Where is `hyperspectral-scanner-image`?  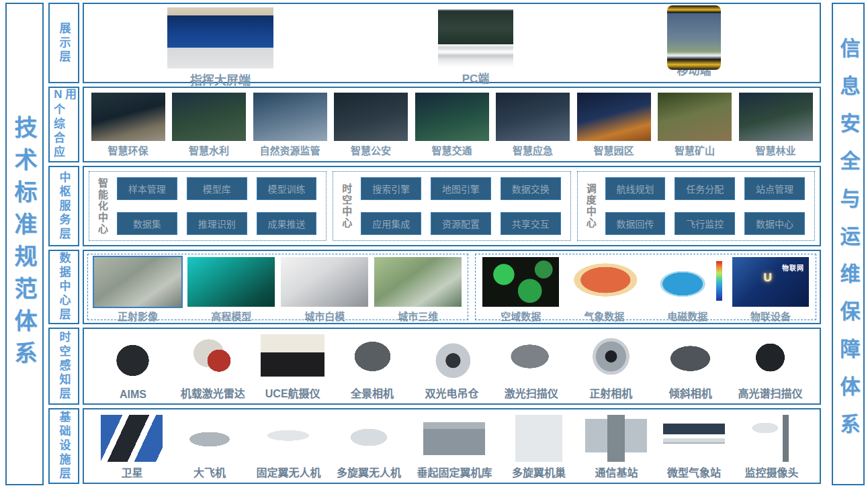 hyperspectral-scanner-image is located at coordinates (770, 356).